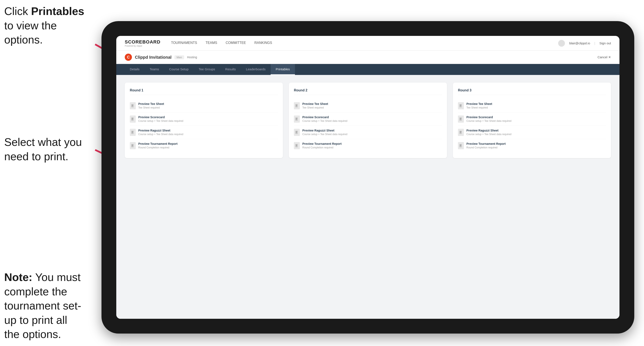  What do you see at coordinates (179, 57) in the screenshot?
I see `tournament-badge: Men` at bounding box center [179, 57].